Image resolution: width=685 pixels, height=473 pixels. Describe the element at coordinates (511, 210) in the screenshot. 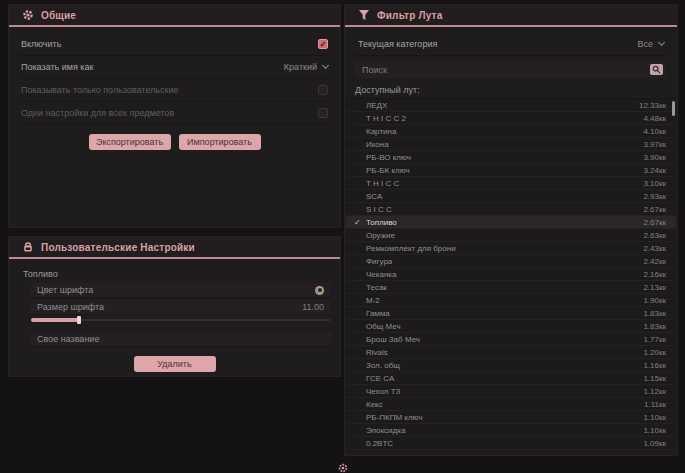

I see `loot-row: S I C C2.67кк` at that location.